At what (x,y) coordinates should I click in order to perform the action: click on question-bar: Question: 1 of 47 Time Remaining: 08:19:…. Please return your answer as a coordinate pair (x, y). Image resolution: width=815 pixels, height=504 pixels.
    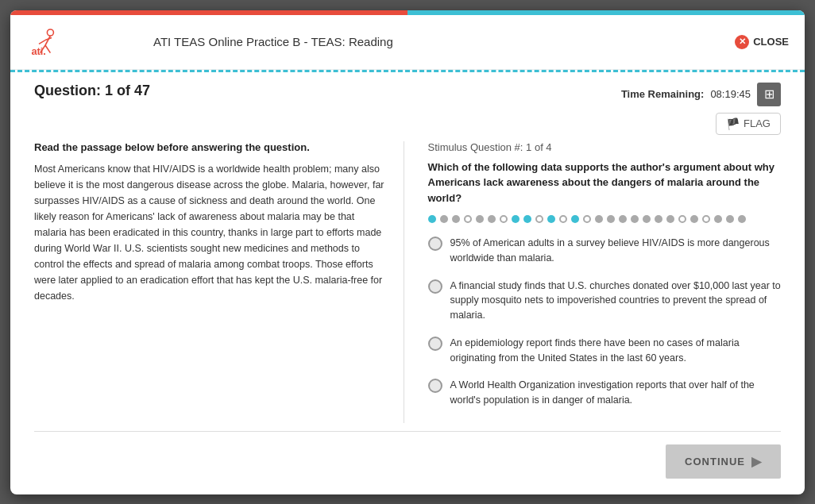
    Looking at the image, I should click on (408, 107).